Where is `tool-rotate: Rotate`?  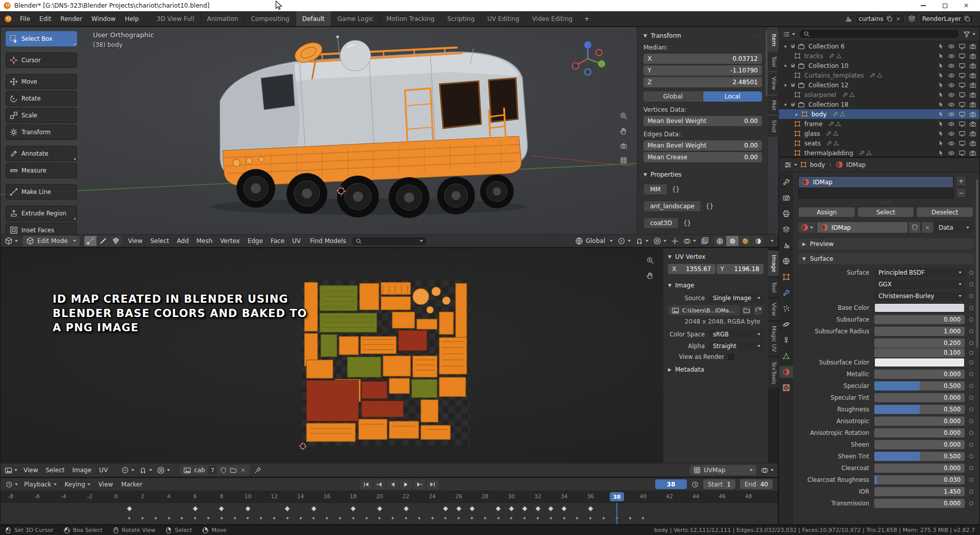 tool-rotate: Rotate is located at coordinates (41, 99).